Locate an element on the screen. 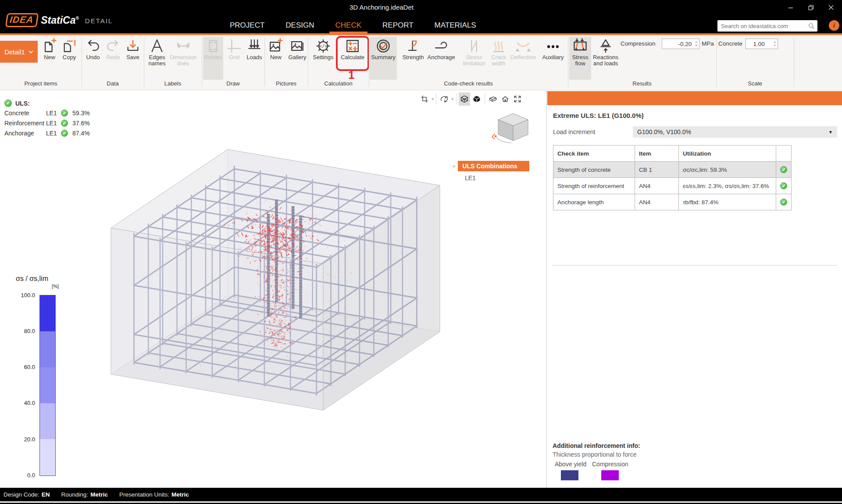  strength-button: Strength is located at coordinates (413, 58).